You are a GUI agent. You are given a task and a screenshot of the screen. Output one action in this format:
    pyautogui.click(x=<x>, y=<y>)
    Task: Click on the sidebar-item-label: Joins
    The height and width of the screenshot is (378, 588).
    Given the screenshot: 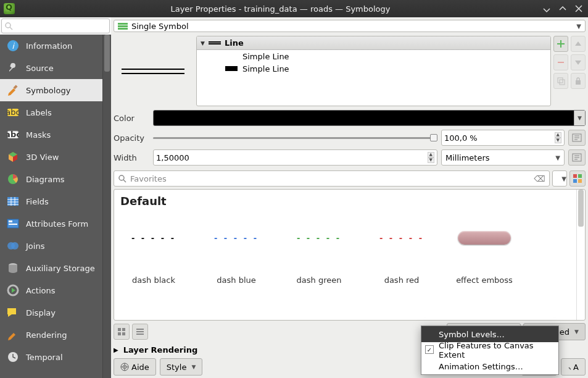 What is the action you would take?
    pyautogui.click(x=35, y=246)
    